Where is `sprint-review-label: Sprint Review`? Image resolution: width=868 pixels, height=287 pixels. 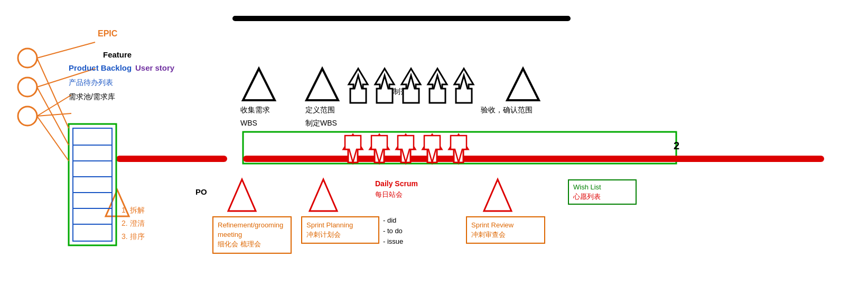
sprint-review-label: Sprint Review is located at coordinates (492, 225).